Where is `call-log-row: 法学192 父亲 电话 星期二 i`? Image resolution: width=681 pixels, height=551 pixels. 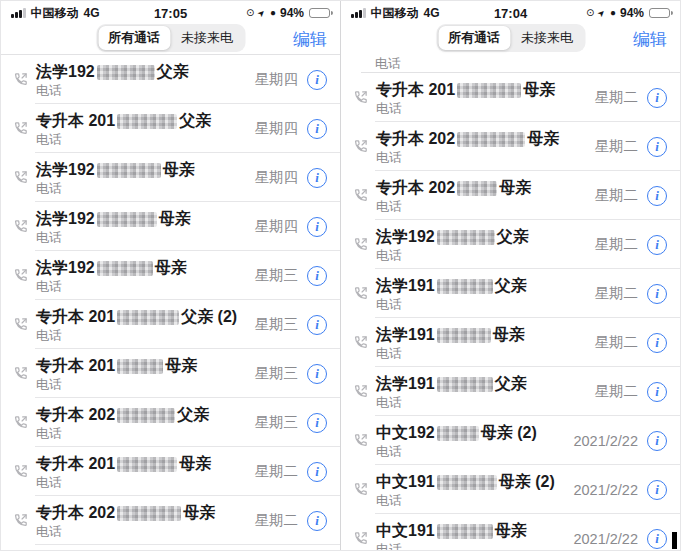
call-log-row: 法学192 父亲 电话 星期二 i is located at coordinates (510, 244).